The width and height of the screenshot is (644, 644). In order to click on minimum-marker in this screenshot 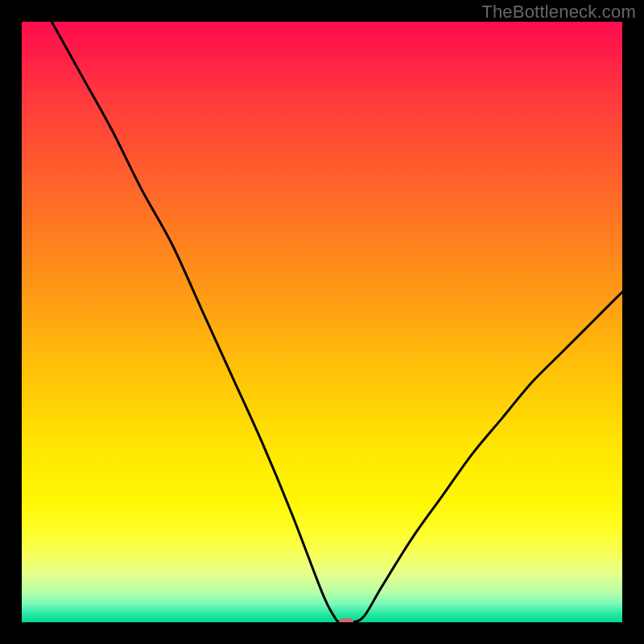, I will do `click(346, 620)`.